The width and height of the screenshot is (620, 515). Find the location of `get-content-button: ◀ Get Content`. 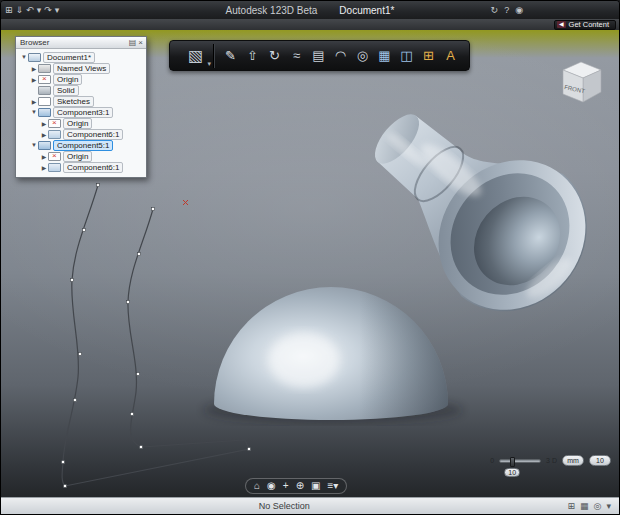

get-content-button: ◀ Get Content is located at coordinates (585, 25).